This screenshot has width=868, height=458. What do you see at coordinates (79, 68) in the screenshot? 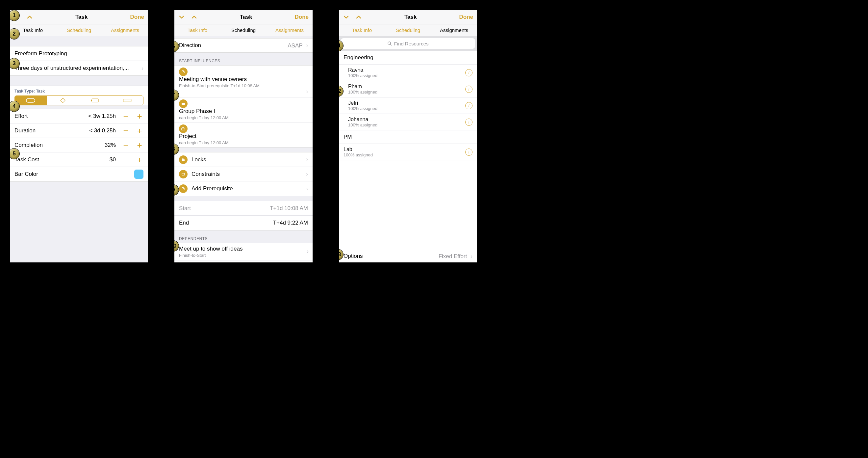
I see `task-desc-cell: Three days of unstructured experimentati…` at bounding box center [79, 68].